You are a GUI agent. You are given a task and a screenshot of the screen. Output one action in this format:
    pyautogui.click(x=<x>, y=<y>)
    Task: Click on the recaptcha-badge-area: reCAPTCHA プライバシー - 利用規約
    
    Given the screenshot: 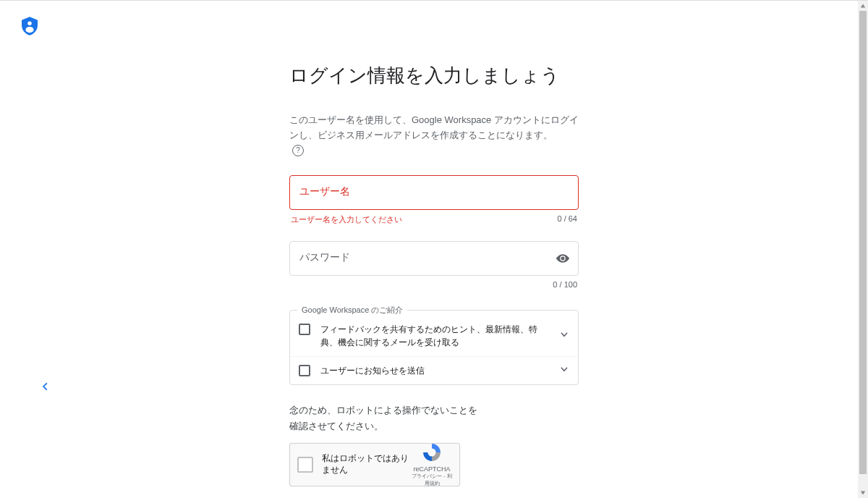 What is the action you would take?
    pyautogui.click(x=432, y=465)
    